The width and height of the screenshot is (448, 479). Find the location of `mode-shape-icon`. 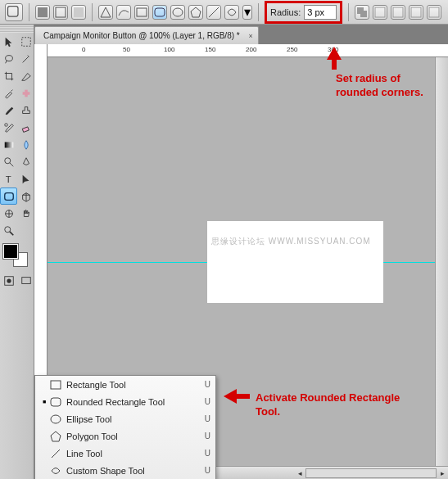

mode-shape-icon is located at coordinates (43, 12).